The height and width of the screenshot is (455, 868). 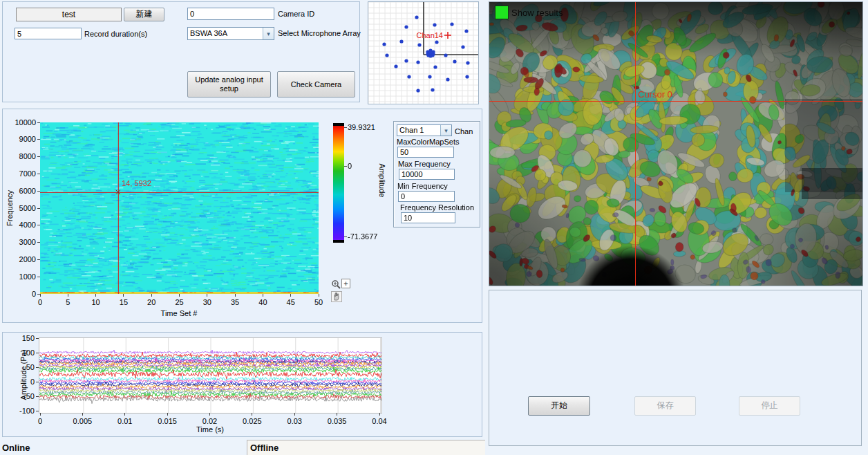 I want to click on spectrogram-y-tick-label: 3000, so click(x=22, y=242).